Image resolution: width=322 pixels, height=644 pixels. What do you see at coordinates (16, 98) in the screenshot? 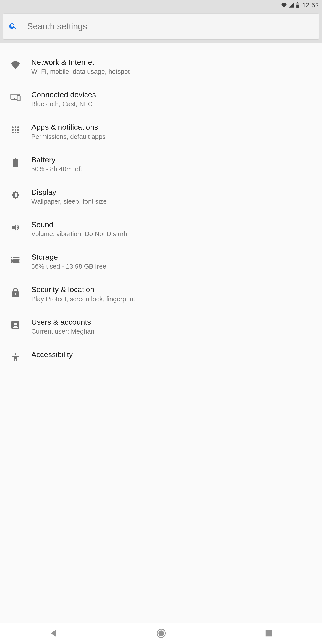
I see `devices-icon` at bounding box center [16, 98].